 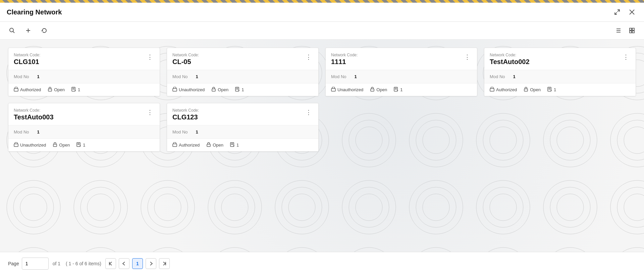 What do you see at coordinates (138, 264) in the screenshot?
I see `current-page-button: 1` at bounding box center [138, 264].